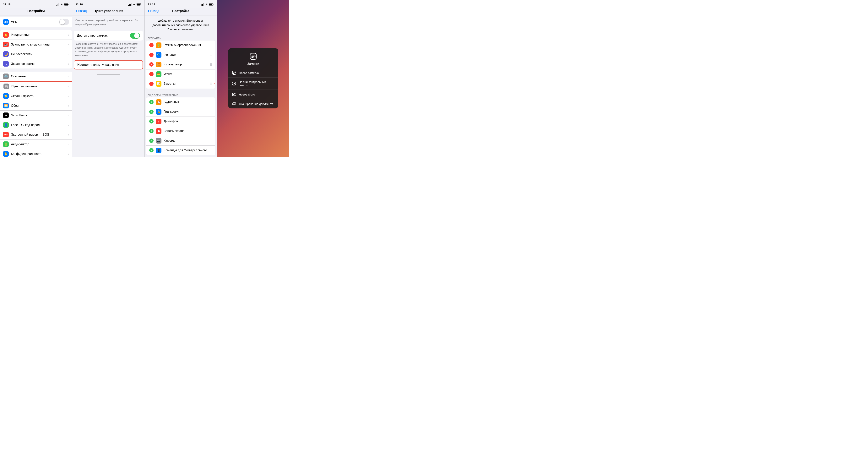 The height and width of the screenshot is (470, 868). Describe the element at coordinates (36, 22) in the screenshot. I see `settings-item-vpn: VPN VPN` at that location.